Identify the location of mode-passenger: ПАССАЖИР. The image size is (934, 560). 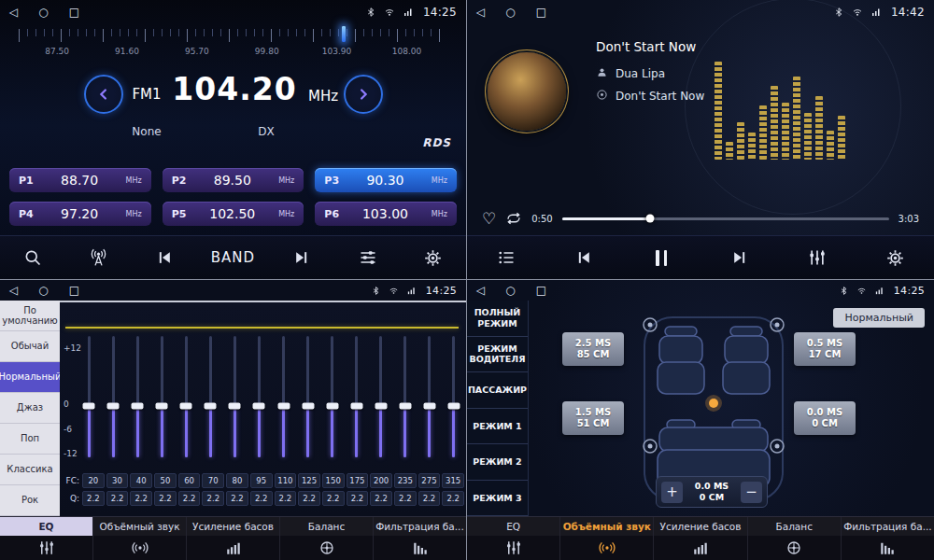
(497, 390).